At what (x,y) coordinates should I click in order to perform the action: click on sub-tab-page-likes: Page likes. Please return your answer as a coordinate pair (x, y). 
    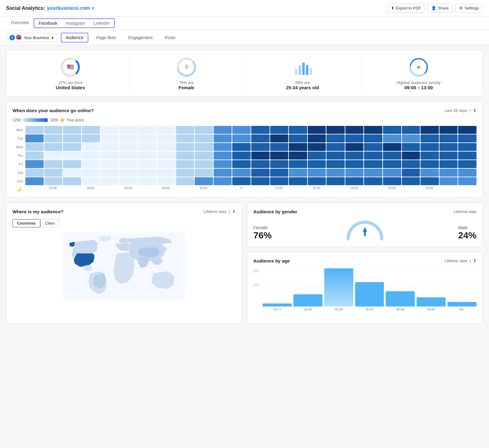
    Looking at the image, I should click on (106, 38).